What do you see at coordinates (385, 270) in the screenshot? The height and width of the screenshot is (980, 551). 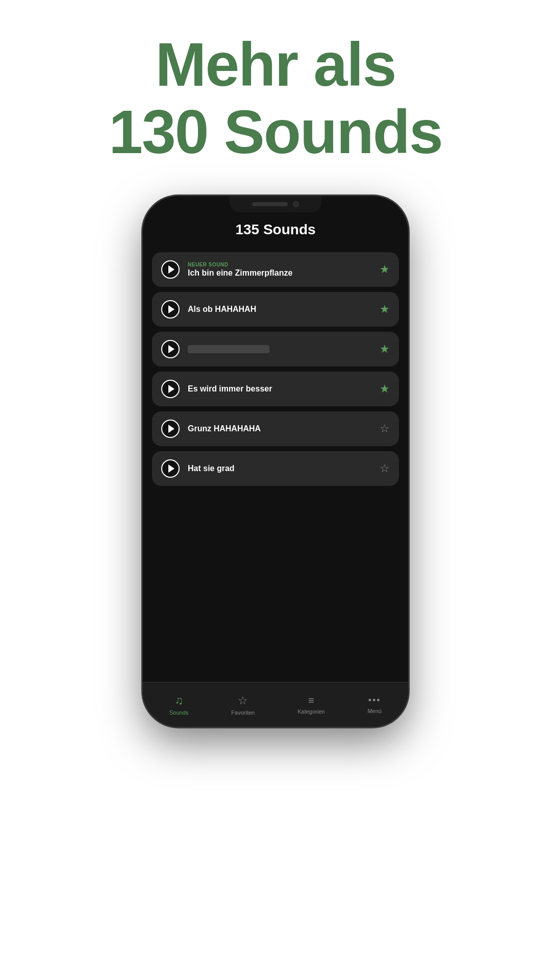 I see `star-icon-1: ★` at bounding box center [385, 270].